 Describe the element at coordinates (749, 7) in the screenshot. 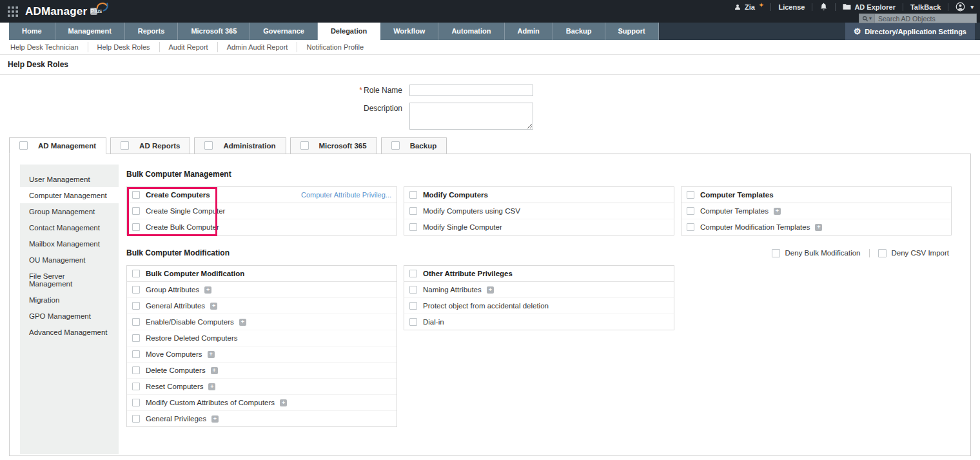

I see `zia-button: Zia ✦` at that location.